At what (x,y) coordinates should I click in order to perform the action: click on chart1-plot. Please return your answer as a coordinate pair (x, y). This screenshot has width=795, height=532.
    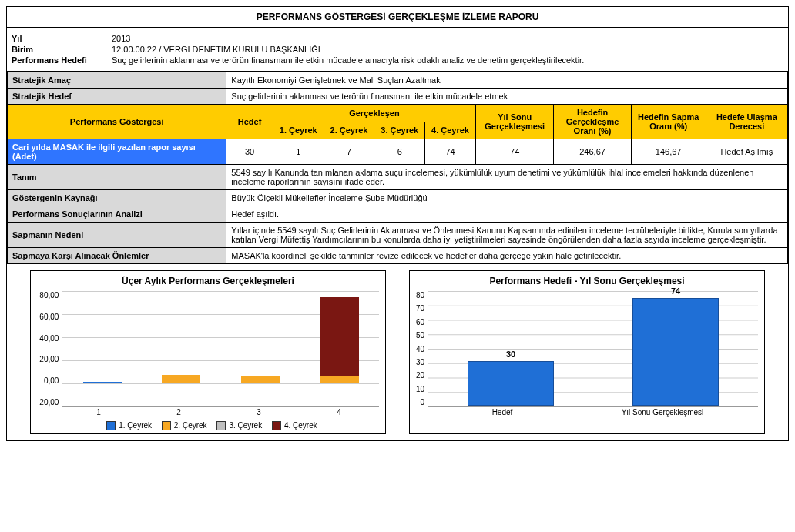
    Looking at the image, I should click on (220, 349).